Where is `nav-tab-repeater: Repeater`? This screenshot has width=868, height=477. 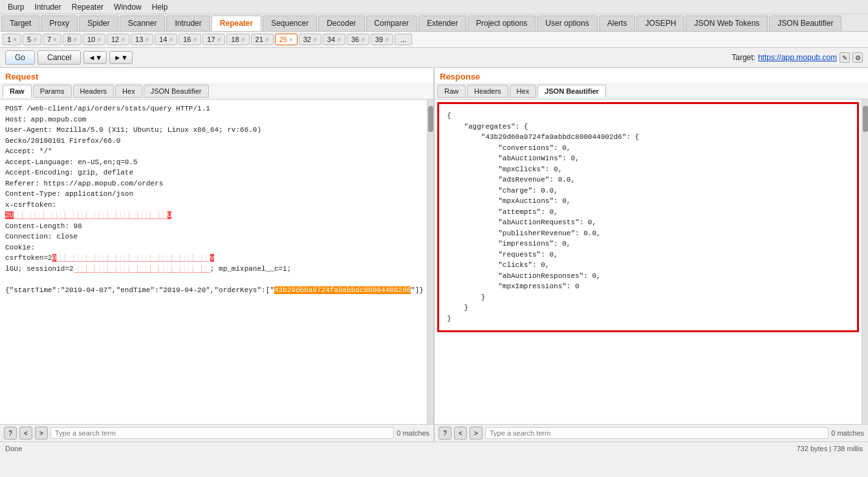 nav-tab-repeater: Repeater is located at coordinates (237, 23).